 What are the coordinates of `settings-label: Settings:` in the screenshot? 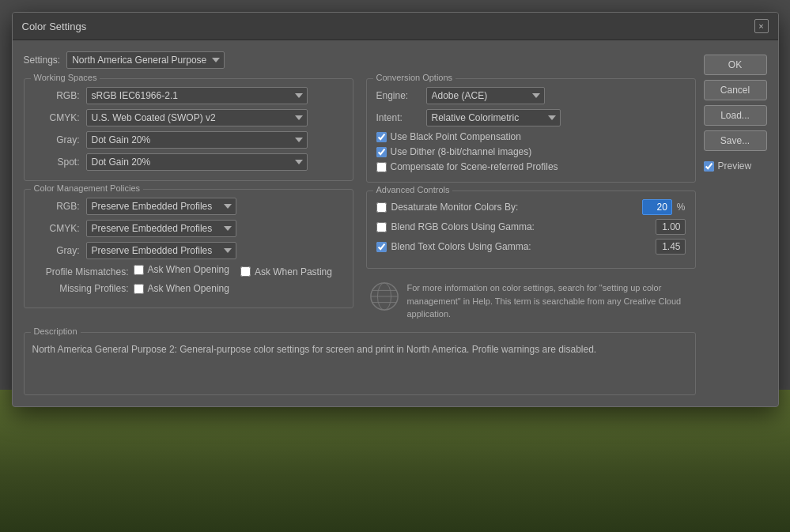 It's located at (43, 60).